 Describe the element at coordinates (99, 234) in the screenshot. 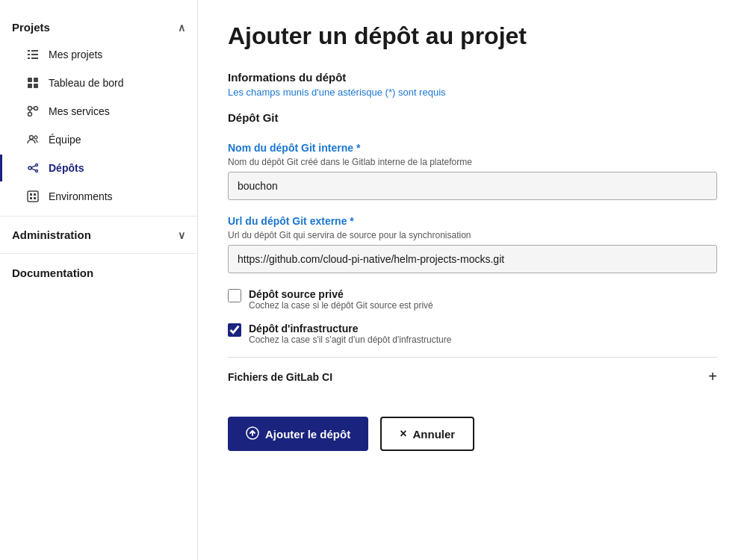

I see `sidebar-section-administration: Administration ∨` at that location.